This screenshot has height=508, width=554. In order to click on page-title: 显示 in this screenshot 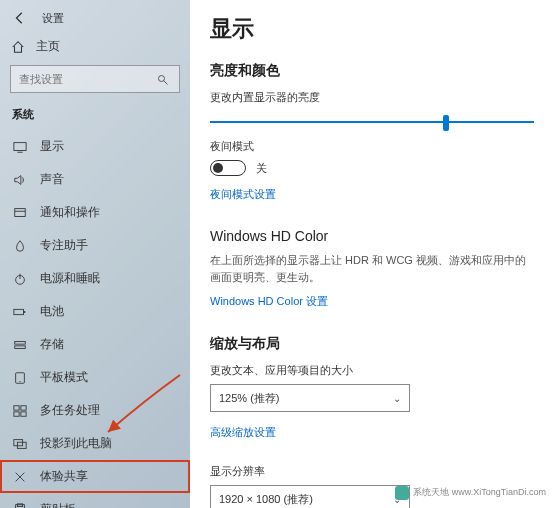, I will do `click(372, 29)`.